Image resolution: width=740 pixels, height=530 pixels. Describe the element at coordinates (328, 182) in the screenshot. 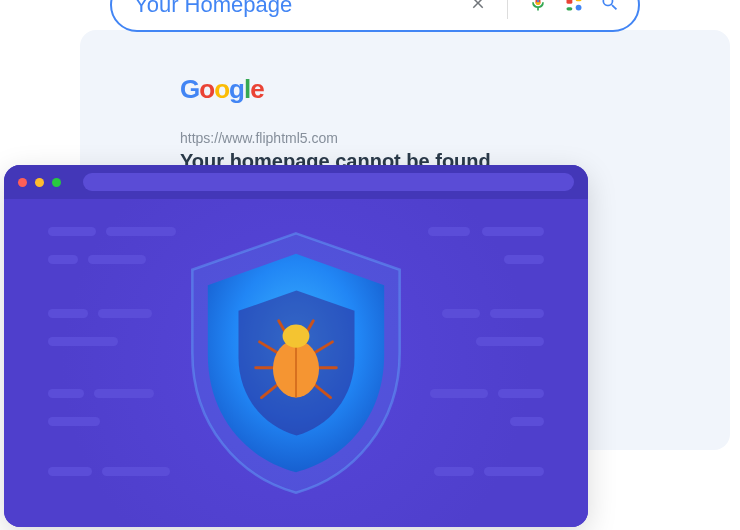

I see `address-bar` at that location.